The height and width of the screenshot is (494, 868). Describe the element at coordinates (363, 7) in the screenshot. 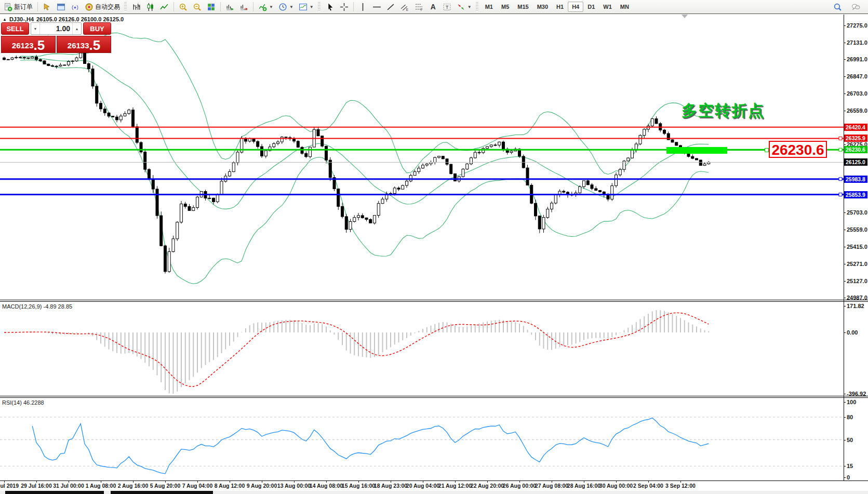

I see `vertical-line-button` at that location.